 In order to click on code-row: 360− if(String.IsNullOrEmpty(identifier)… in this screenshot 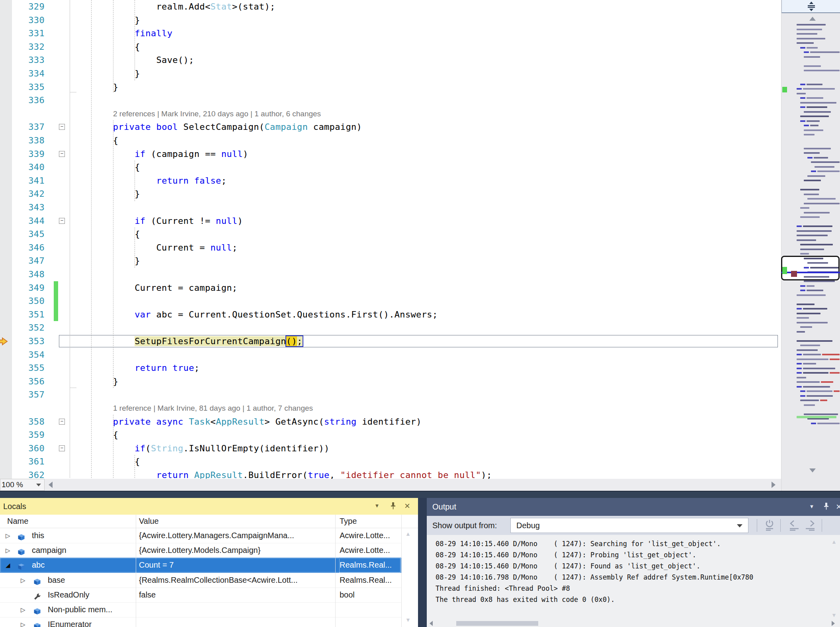, I will do `click(391, 449)`.